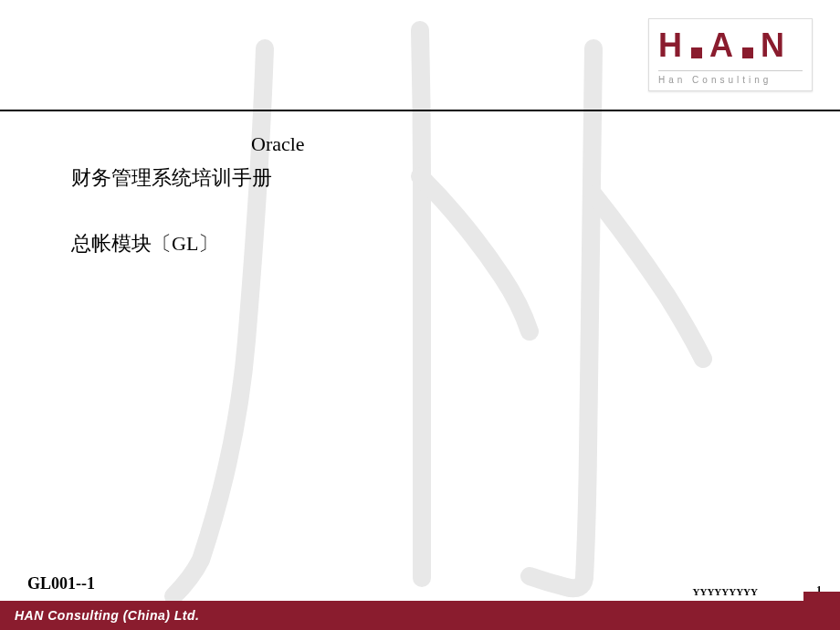 The image size is (840, 630). What do you see at coordinates (107, 615) in the screenshot?
I see `footer-company-name: HAN Consulting (China) Ltd.` at bounding box center [107, 615].